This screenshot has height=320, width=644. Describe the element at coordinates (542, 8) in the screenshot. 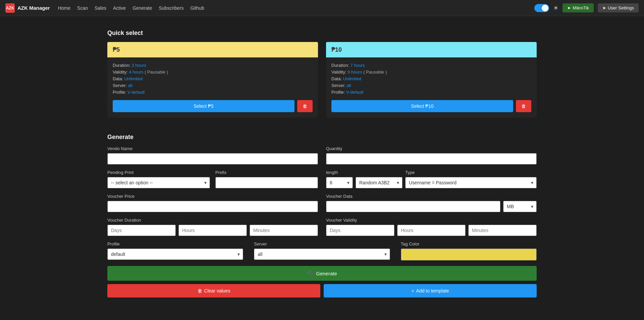

I see `theme-toggle` at that location.